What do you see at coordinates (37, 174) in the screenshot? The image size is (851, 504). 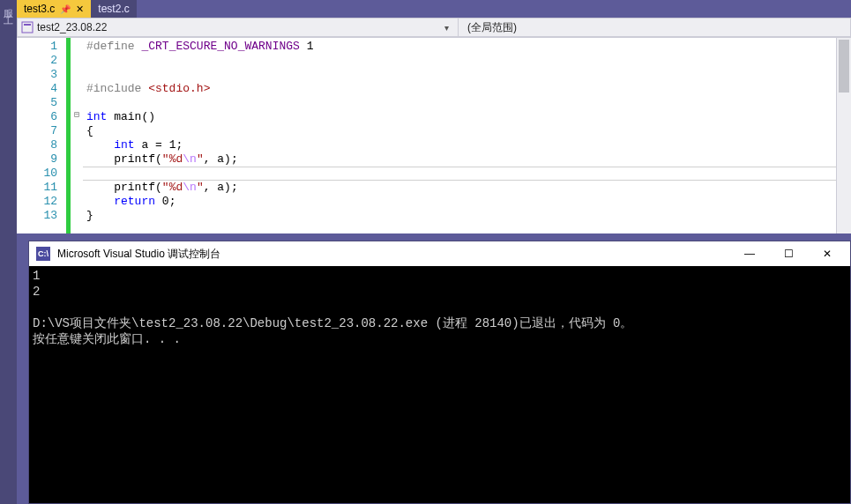 I see `line-number: 10` at bounding box center [37, 174].